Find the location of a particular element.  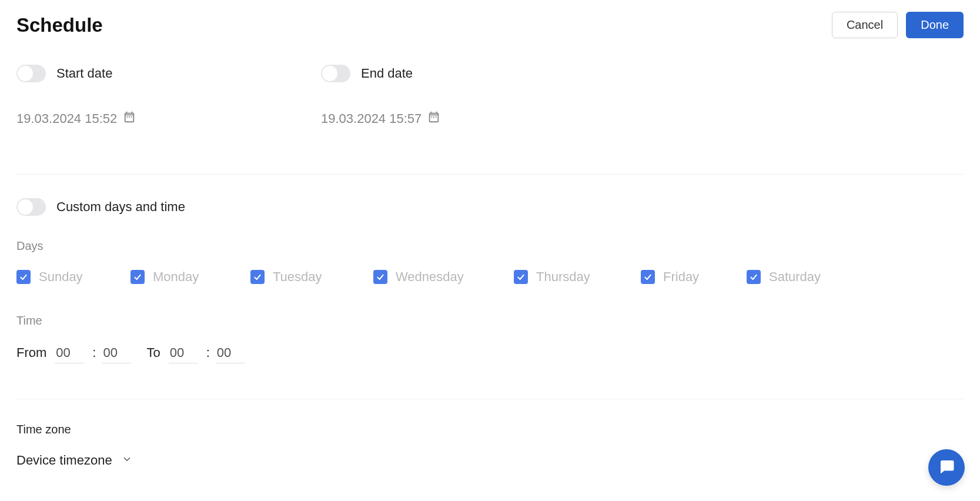

start-date-toggle is located at coordinates (31, 74).